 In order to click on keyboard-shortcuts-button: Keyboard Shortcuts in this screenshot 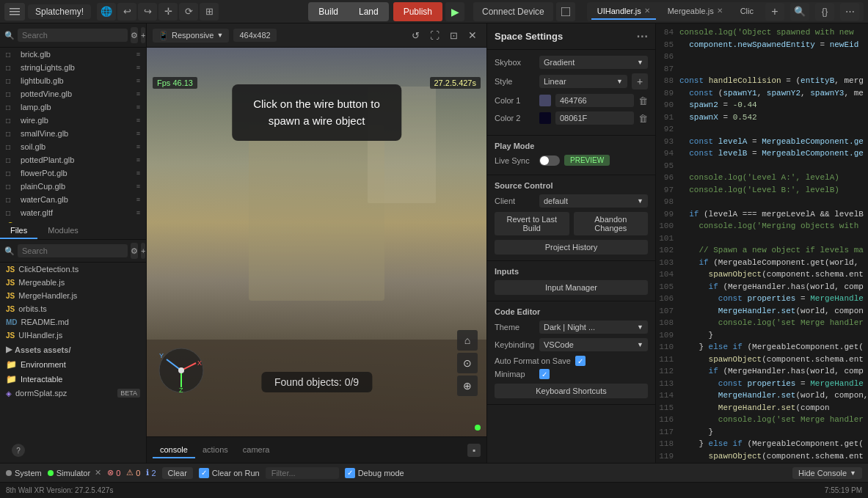, I will do `click(571, 391)`.